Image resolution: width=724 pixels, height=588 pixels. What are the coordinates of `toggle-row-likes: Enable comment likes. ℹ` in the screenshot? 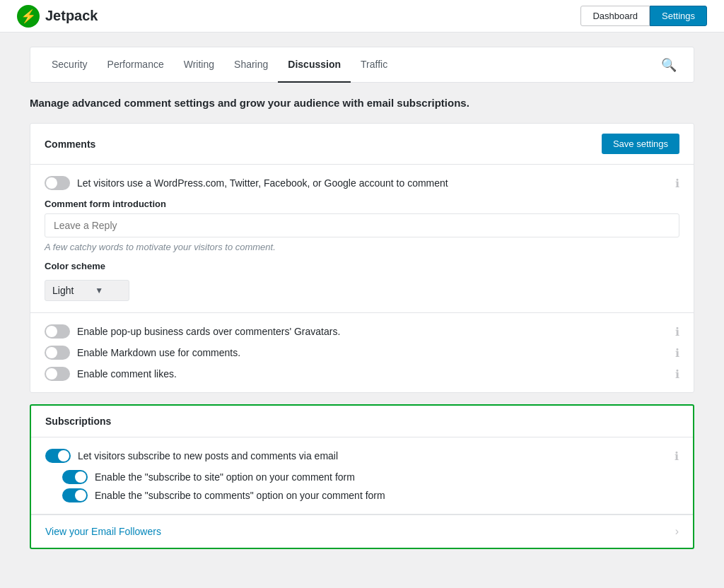 It's located at (362, 374).